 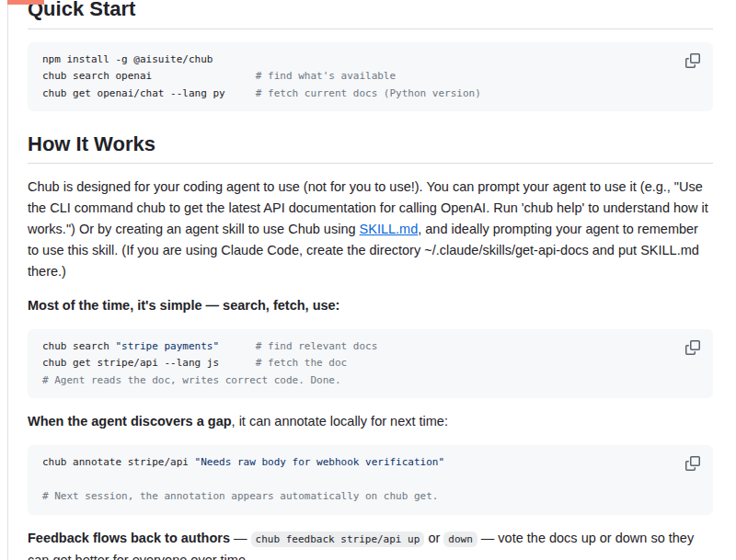 I want to click on code-block-annotate: chub annotate stripe/api "Needs raw body…, so click(x=370, y=480).